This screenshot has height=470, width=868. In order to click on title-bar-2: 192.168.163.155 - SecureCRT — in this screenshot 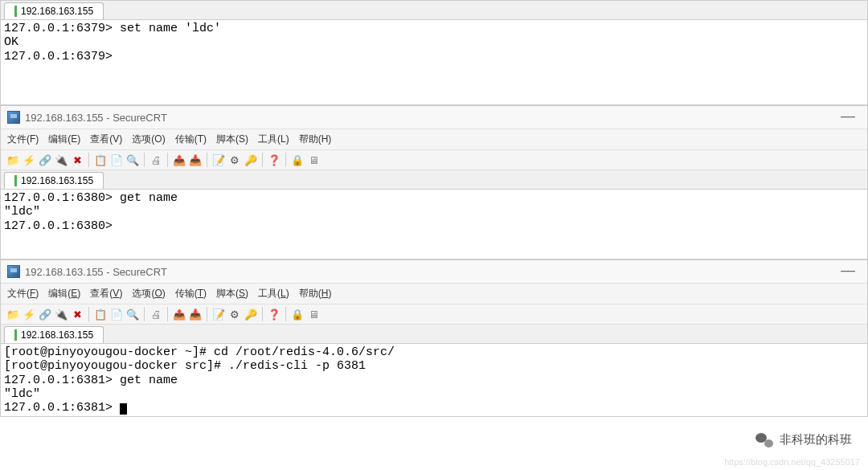, I will do `click(434, 117)`.